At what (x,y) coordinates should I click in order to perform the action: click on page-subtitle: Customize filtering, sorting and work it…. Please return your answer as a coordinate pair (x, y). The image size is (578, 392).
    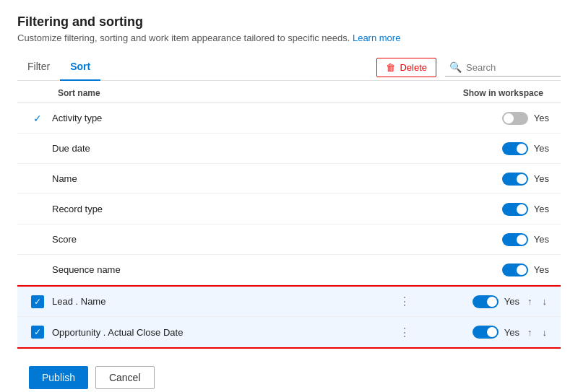
    Looking at the image, I should click on (289, 38).